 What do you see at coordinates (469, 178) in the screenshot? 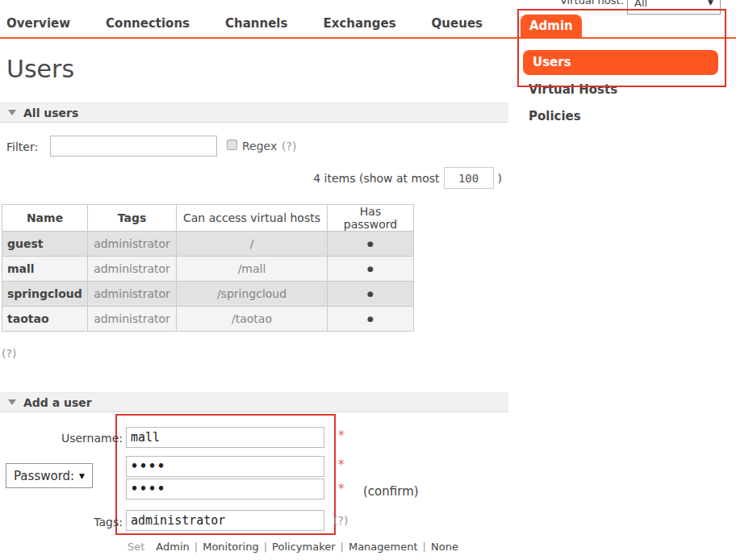
I see `show-at-most-input` at bounding box center [469, 178].